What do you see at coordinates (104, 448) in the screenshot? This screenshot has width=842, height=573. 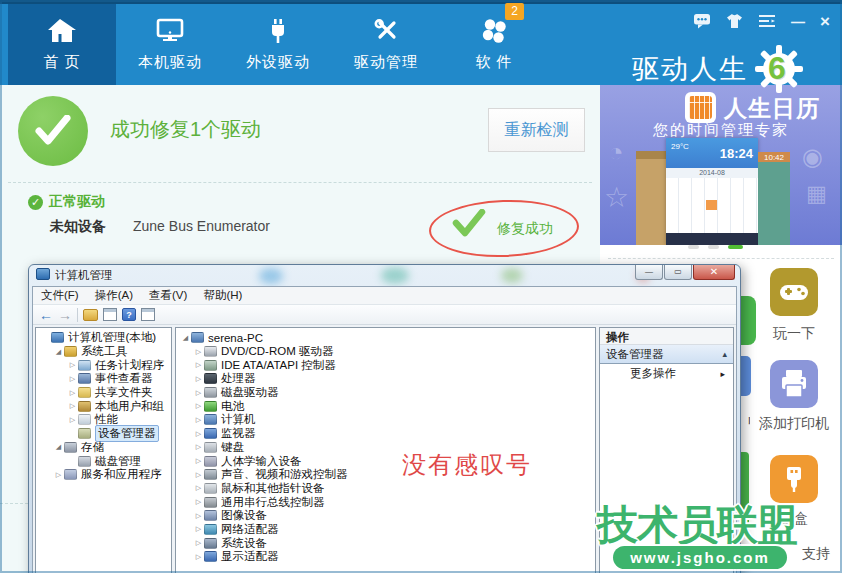 I see `console-tree-item: ◢ 存储` at bounding box center [104, 448].